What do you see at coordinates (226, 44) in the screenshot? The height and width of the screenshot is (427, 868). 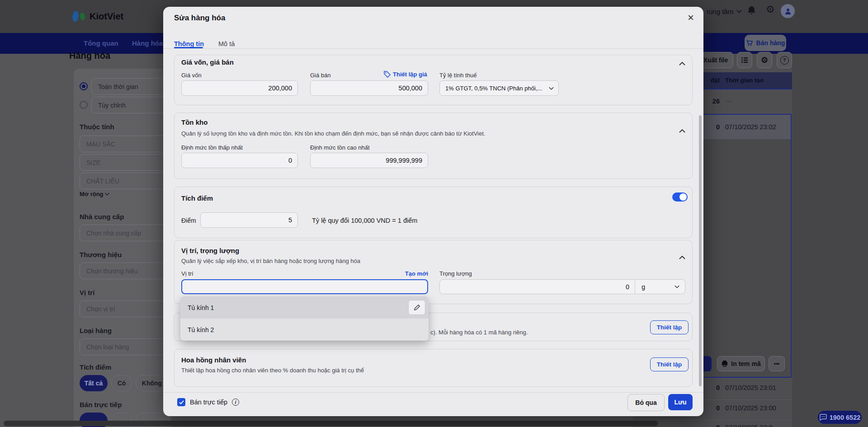 I see `tab-description: Mô tả` at bounding box center [226, 44].